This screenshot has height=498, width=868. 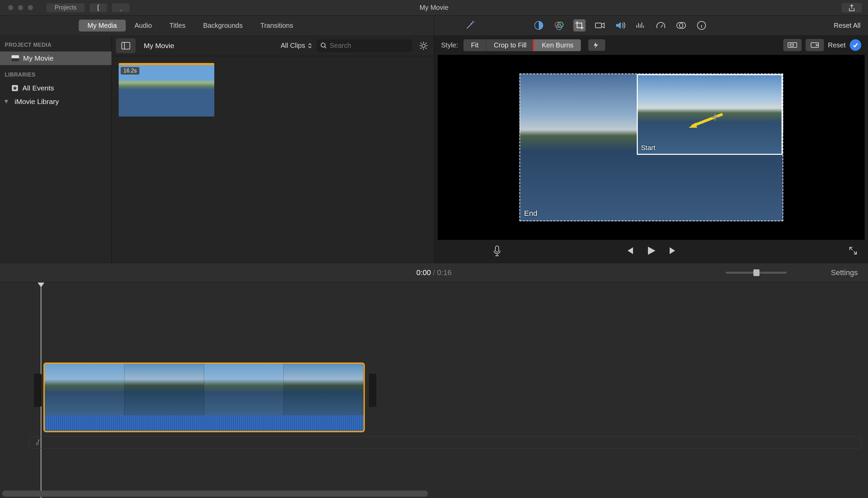 What do you see at coordinates (853, 251) in the screenshot?
I see `fullscreen-button` at bounding box center [853, 251].